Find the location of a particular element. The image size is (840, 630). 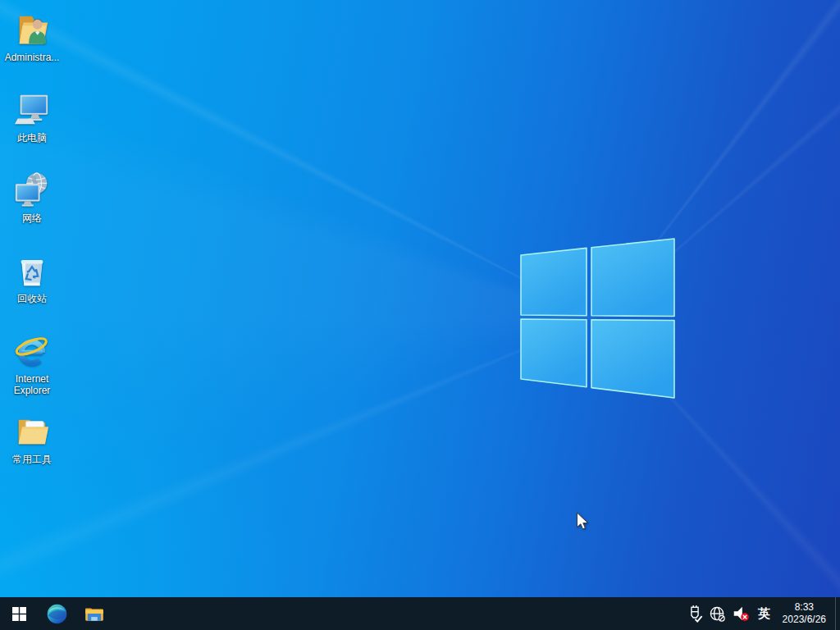

desktop-icon-administrator: Administra... is located at coordinates (32, 36).